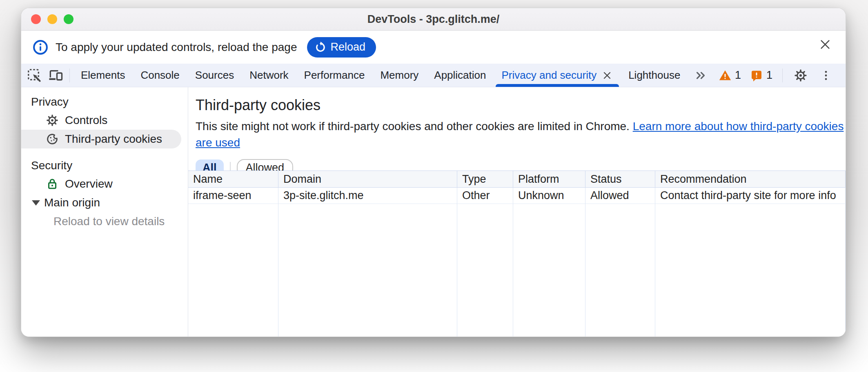 The width and height of the screenshot is (868, 372). I want to click on tab-label: Elements, so click(103, 75).